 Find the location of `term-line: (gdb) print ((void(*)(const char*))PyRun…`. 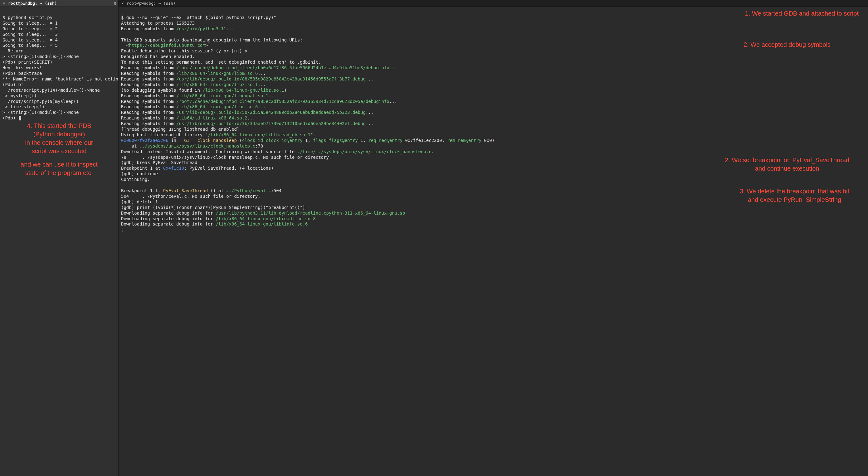

term-line: (gdb) print ((void(*)(const char*))PyRun… is located at coordinates (213, 208).